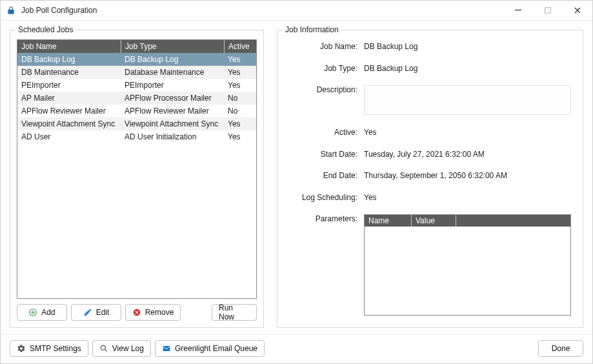 The width and height of the screenshot is (593, 364). What do you see at coordinates (137, 72) in the screenshot?
I see `table-row: DB MaintenanceDatabase MaintenanceYes` at bounding box center [137, 72].